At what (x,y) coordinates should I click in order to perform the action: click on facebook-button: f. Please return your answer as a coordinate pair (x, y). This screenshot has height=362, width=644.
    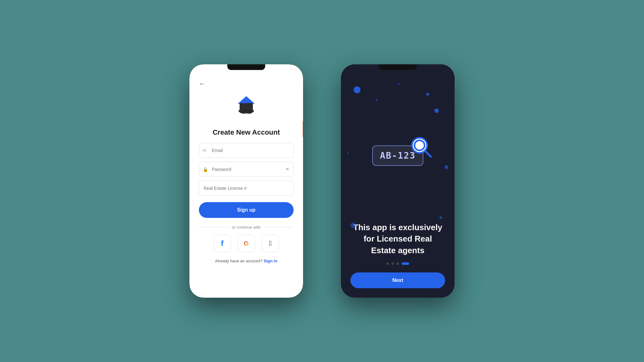
    Looking at the image, I should click on (222, 243).